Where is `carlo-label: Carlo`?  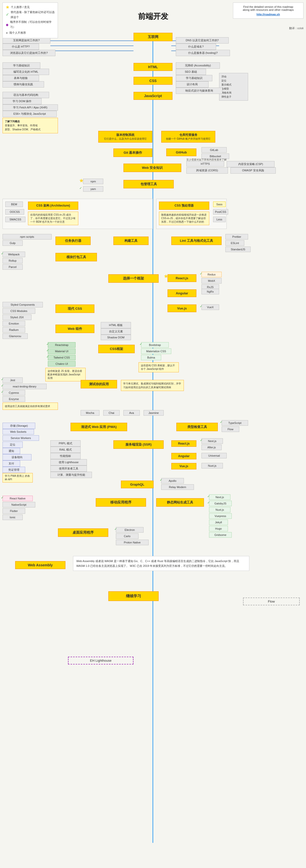
carlo-label: Carlo is located at coordinates (127, 536).